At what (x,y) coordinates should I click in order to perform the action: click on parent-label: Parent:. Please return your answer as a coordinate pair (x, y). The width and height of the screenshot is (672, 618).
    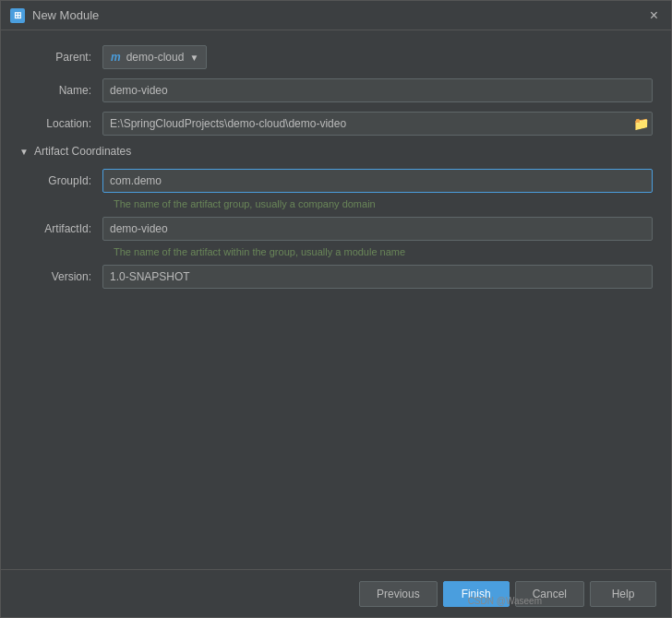
    Looking at the image, I should click on (61, 57).